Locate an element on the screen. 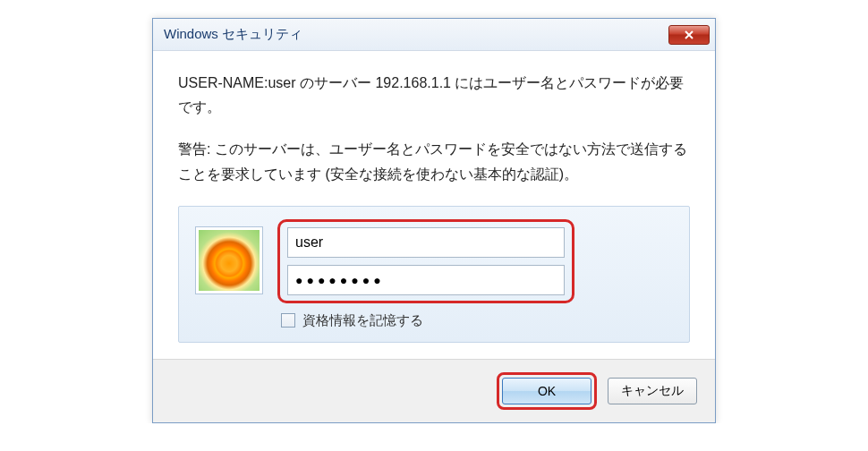 This screenshot has width=868, height=451. cancel-button: キャンセル is located at coordinates (652, 391).